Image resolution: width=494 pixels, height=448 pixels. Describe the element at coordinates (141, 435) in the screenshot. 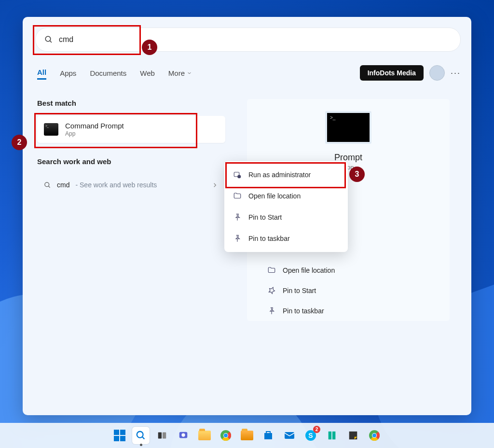

I see `taskbar-search-button` at that location.